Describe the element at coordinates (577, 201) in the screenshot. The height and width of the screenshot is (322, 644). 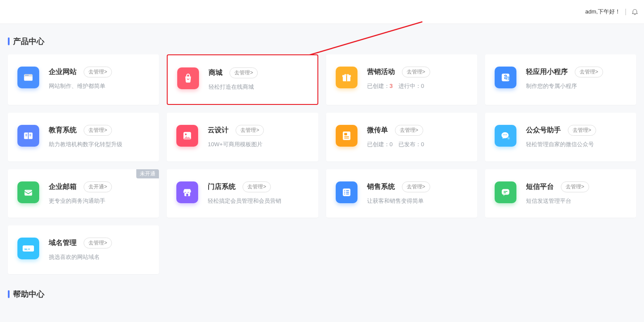
I see `card-desc: 短信发送管理平台` at that location.